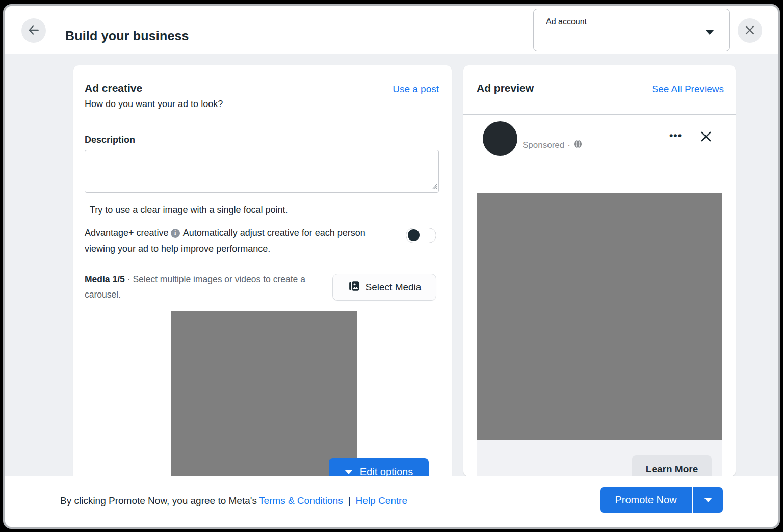 The image size is (783, 532). Describe the element at coordinates (599, 458) in the screenshot. I see `cta-band: Learn More` at that location.